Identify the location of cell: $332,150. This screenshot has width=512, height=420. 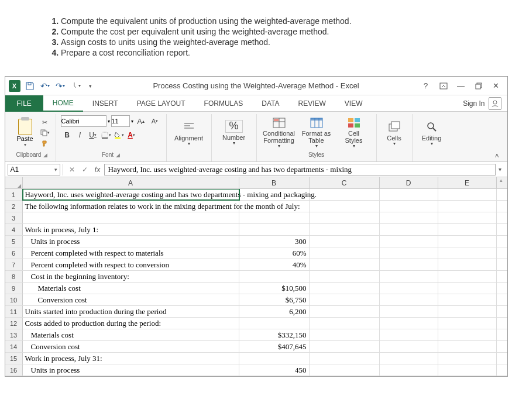
(274, 335).